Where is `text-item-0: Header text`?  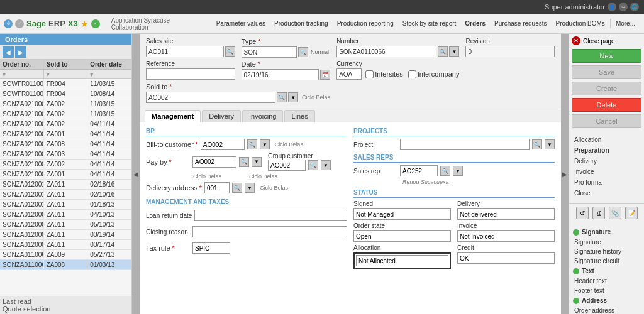
text-item-0: Header text is located at coordinates (606, 281).